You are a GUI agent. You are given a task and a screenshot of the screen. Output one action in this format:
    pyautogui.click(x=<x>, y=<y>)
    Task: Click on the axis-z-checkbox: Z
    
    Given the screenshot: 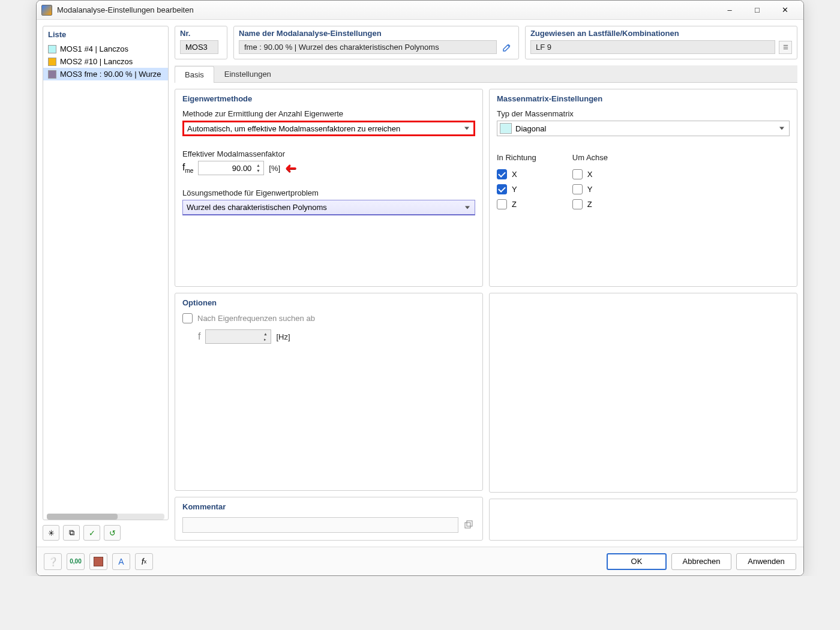 What is the action you would take?
    pyautogui.click(x=590, y=204)
    